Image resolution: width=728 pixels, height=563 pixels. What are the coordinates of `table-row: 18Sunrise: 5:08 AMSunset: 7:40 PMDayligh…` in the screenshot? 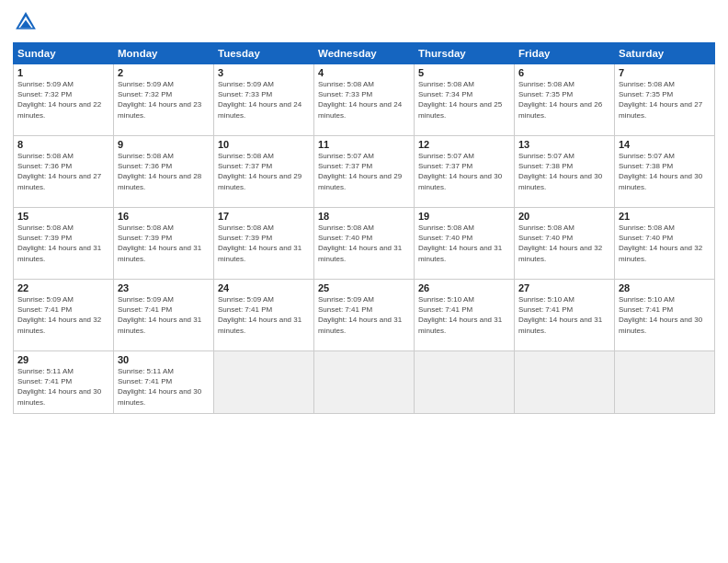 It's located at (364, 244).